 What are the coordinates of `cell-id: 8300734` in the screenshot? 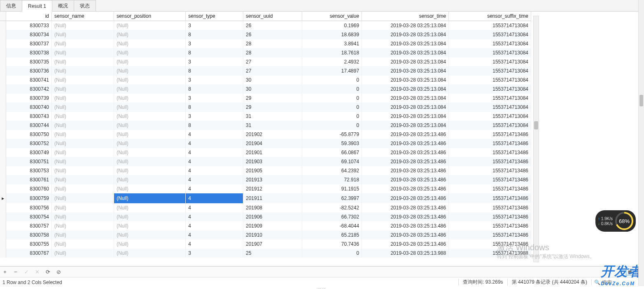 It's located at (29, 35).